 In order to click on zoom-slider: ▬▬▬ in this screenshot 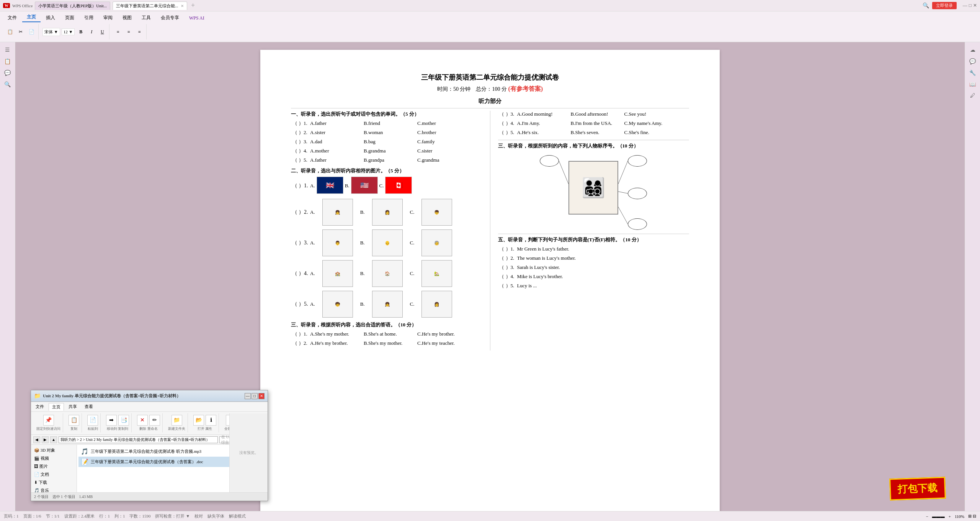, I will do `click(939, 516)`.